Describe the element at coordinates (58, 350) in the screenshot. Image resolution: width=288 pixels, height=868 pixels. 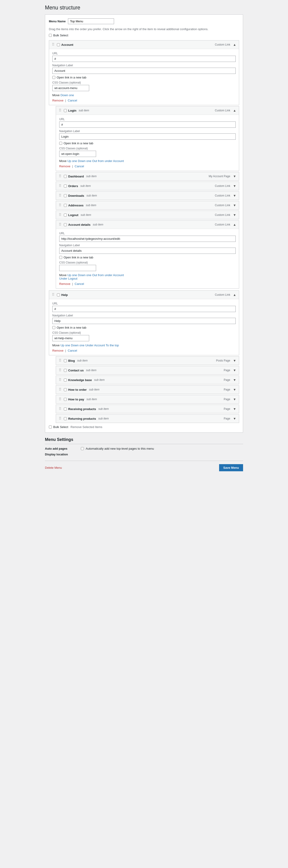
I see `help-remove-link: Remove` at that location.